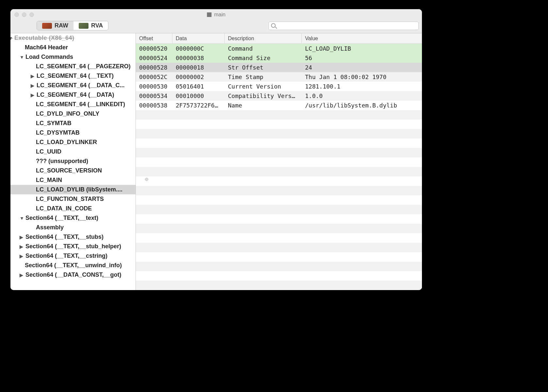 This screenshot has height=392, width=548. What do you see at coordinates (68, 114) in the screenshot?
I see `tree-item-label: LC_DYLD_INFO_ONLY` at bounding box center [68, 114].